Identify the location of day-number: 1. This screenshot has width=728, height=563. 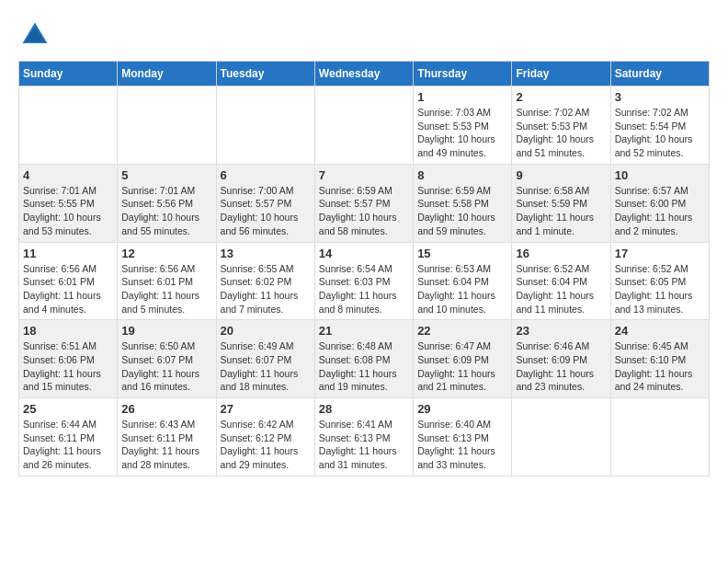
(462, 98).